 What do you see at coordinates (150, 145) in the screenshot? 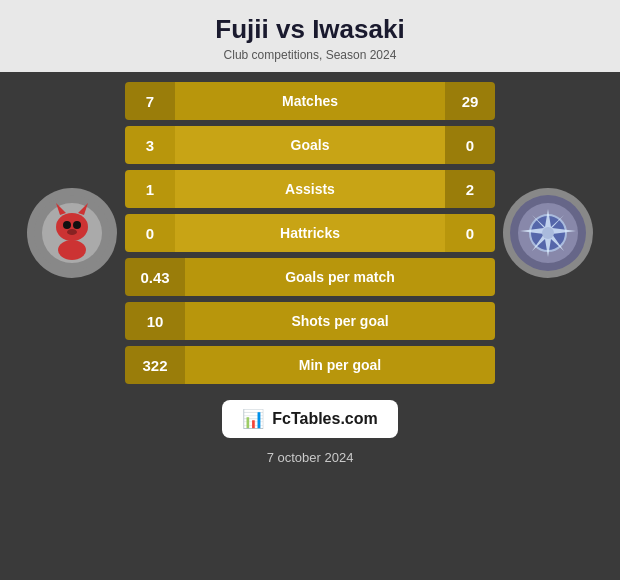
I see `goals-left-value: 3` at bounding box center [150, 145].